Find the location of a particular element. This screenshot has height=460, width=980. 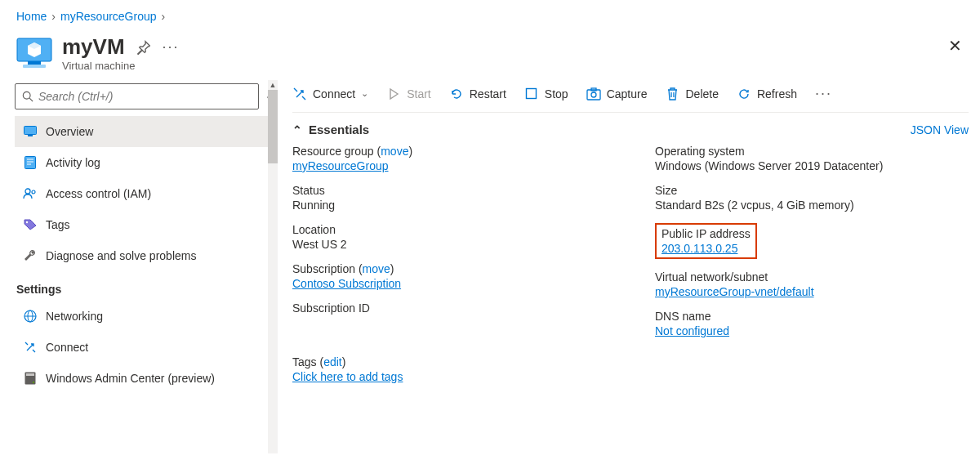

monitor-icon is located at coordinates (30, 132).